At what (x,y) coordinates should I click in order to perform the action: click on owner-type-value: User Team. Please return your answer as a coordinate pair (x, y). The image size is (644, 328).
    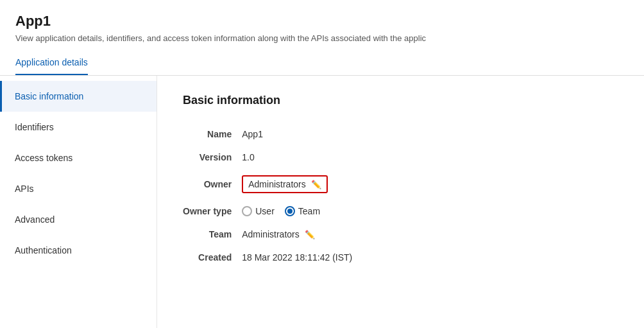
    Looking at the image, I should click on (297, 211).